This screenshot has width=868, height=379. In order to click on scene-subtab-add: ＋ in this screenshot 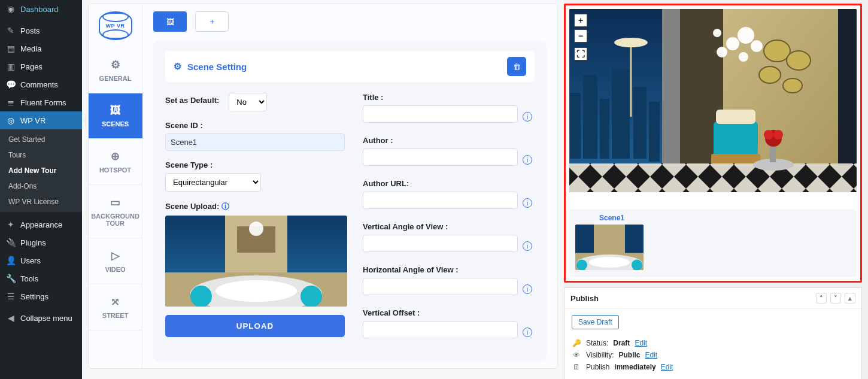, I will do `click(212, 22)`.